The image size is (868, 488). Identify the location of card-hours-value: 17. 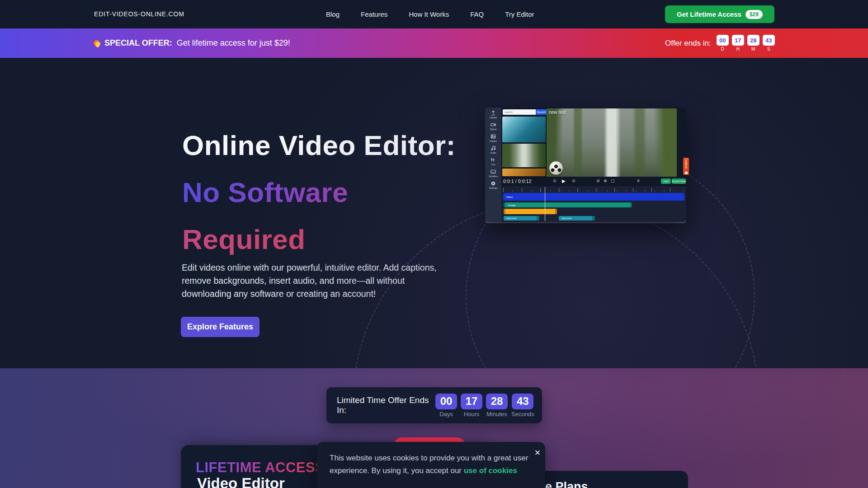
(472, 401).